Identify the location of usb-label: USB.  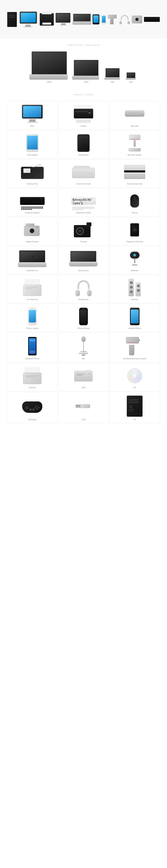
(84, 420).